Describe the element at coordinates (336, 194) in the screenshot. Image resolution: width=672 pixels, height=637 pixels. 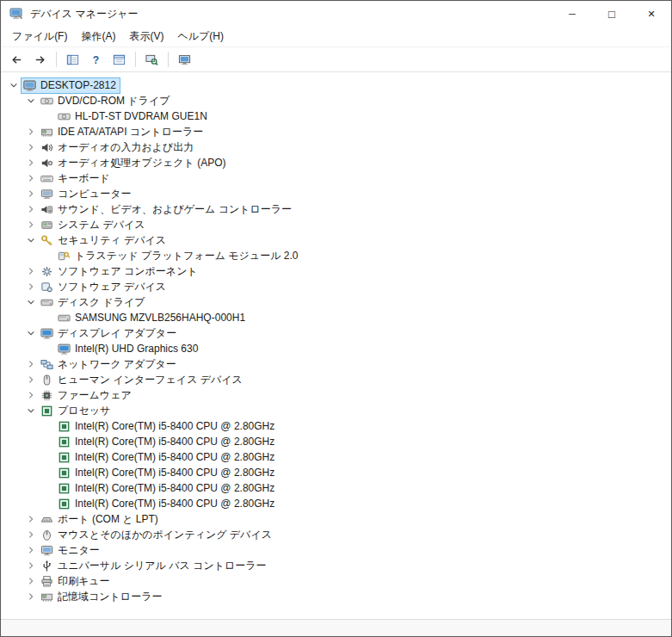
I see `tree-item: コンピューター` at that location.